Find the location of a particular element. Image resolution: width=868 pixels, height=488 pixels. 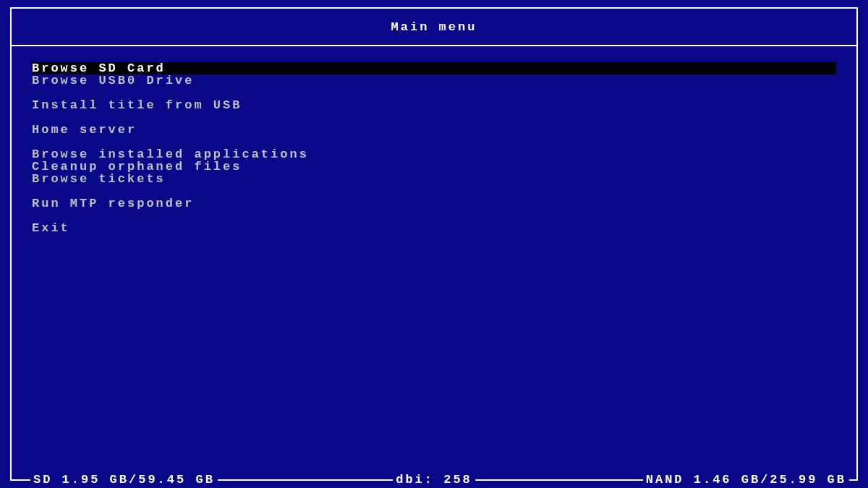

status-version: dbi: 258 is located at coordinates (434, 480).